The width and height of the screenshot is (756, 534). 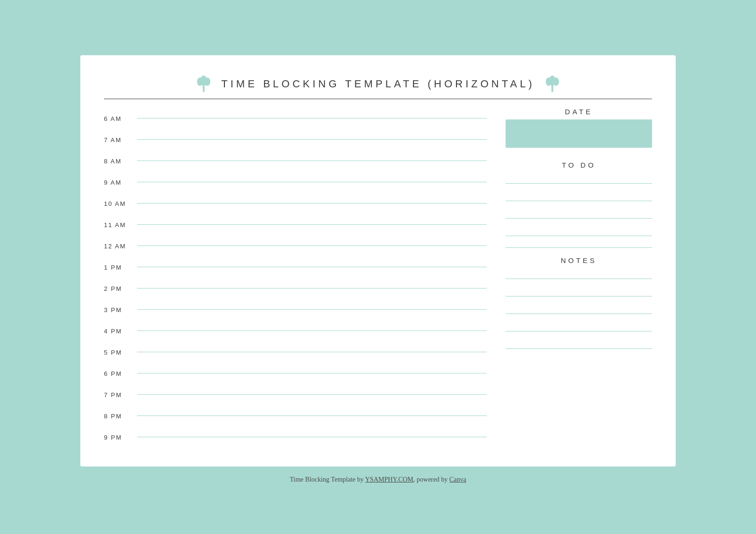 I want to click on time-row: 2 PM, so click(x=295, y=288).